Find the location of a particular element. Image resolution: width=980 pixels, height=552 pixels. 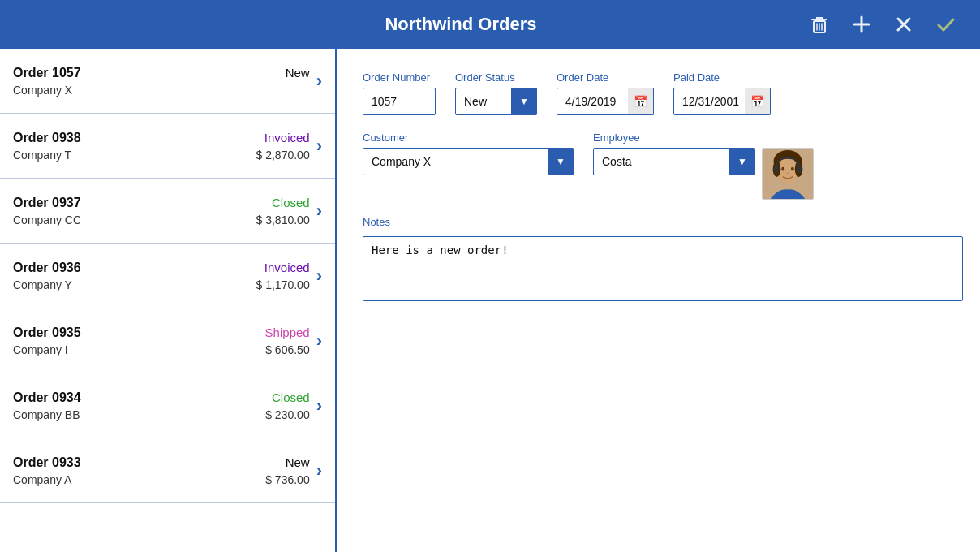

order-name: Order 0936 is located at coordinates (47, 268).